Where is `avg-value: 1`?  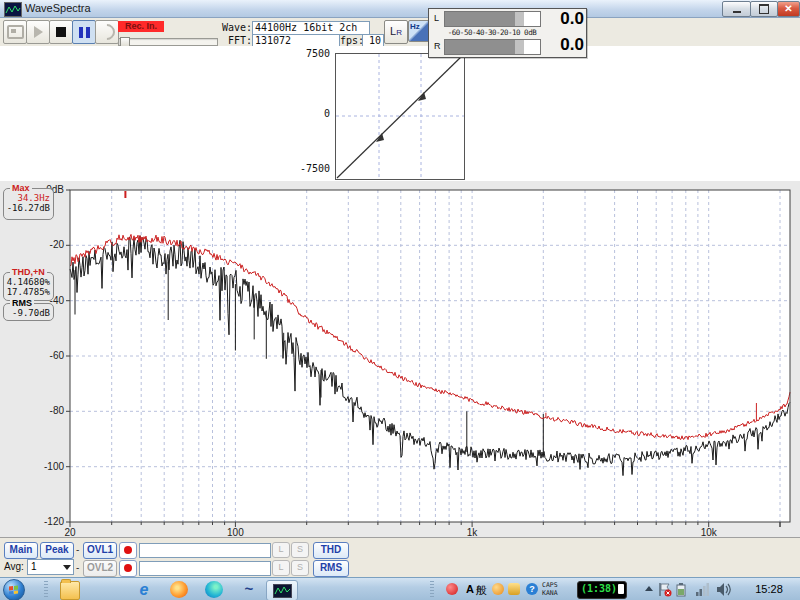
avg-value: 1 is located at coordinates (34, 566).